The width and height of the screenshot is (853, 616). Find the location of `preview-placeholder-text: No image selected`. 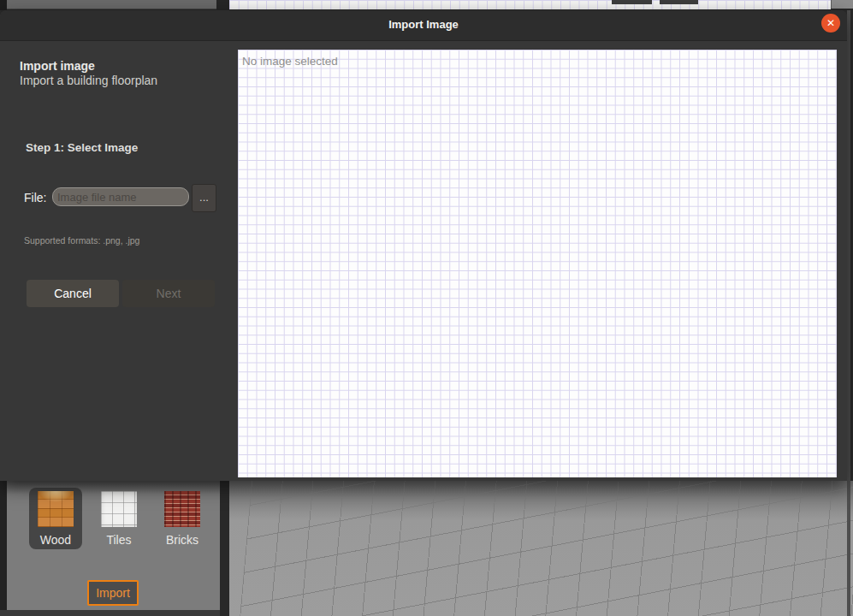

preview-placeholder-text: No image selected is located at coordinates (290, 62).